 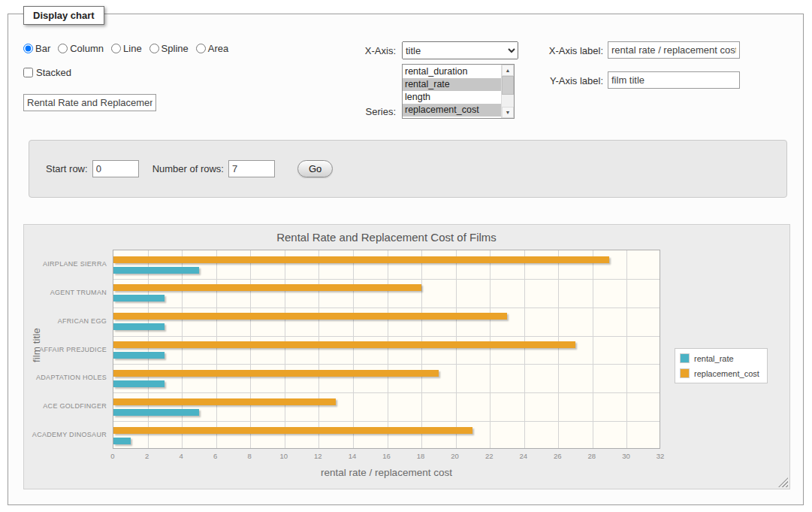 What do you see at coordinates (113, 456) in the screenshot?
I see `x-tick-label: 0` at bounding box center [113, 456].